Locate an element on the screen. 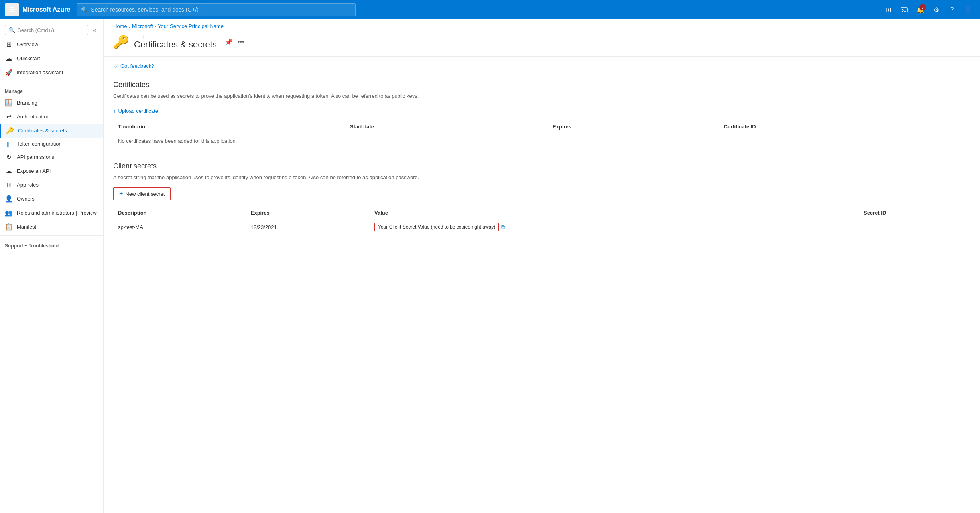 The image size is (980, 513). secret-description: sp-test-MA is located at coordinates (179, 227).